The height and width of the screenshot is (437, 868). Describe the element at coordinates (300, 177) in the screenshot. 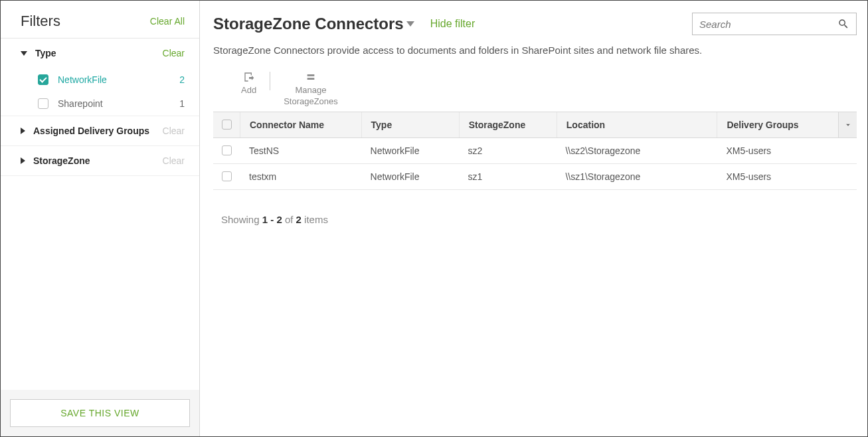

I see `cell-name: testxm` at that location.